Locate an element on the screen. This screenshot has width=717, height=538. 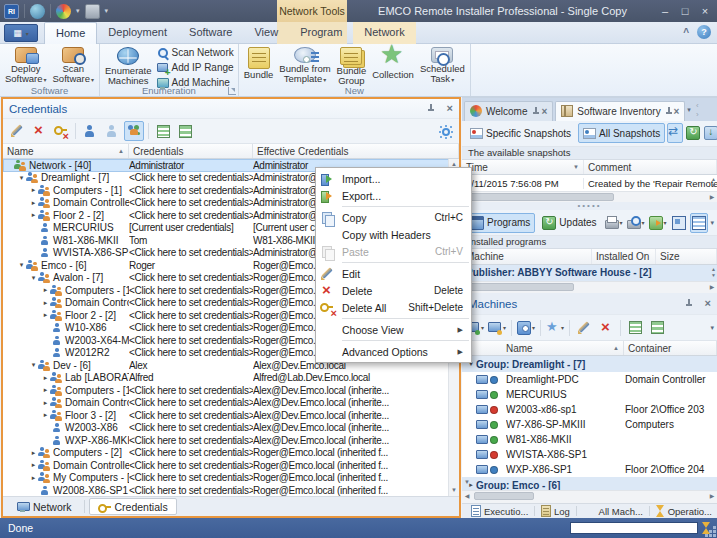
tab-home: Home is located at coordinates (70, 33).